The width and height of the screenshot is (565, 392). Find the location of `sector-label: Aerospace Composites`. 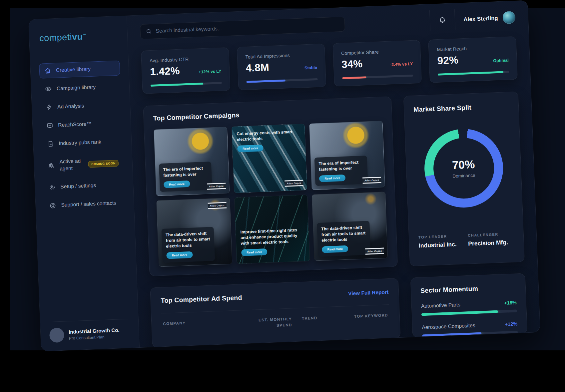

sector-label: Aerospace Composites is located at coordinates (448, 326).